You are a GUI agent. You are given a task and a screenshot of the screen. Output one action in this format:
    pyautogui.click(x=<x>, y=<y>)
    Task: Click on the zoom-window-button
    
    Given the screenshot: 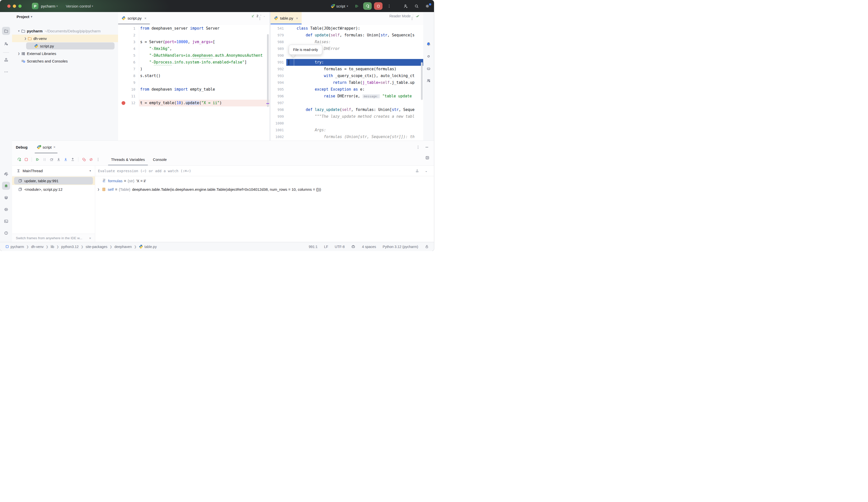 What is the action you would take?
    pyautogui.click(x=20, y=6)
    